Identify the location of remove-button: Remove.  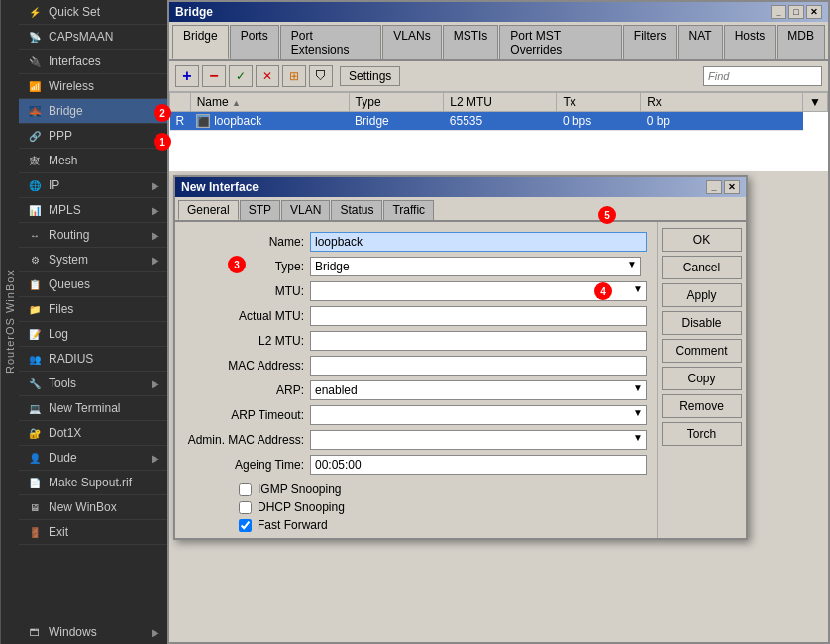
(701, 406).